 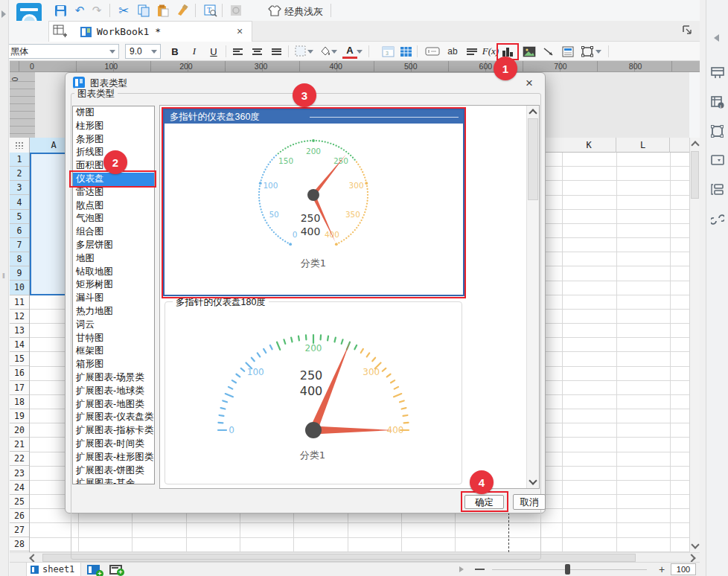 I want to click on row-header-17: 17, so click(x=19, y=388).